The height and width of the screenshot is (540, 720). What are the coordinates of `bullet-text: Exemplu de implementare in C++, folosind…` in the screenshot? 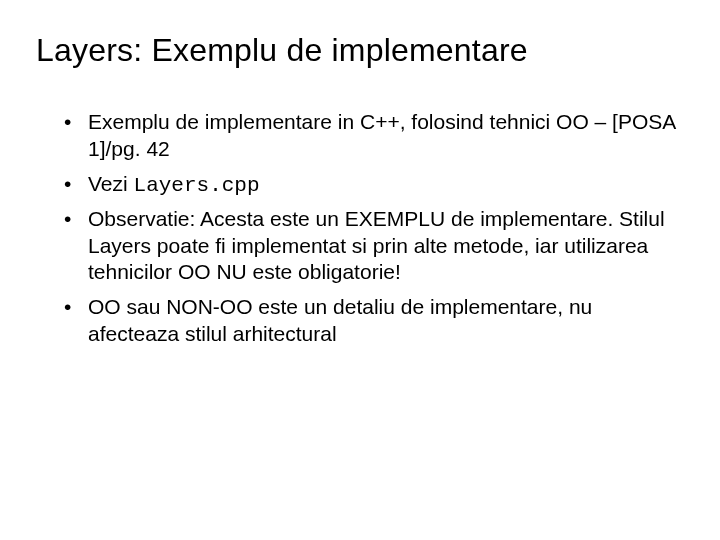 It's located at (382, 135).